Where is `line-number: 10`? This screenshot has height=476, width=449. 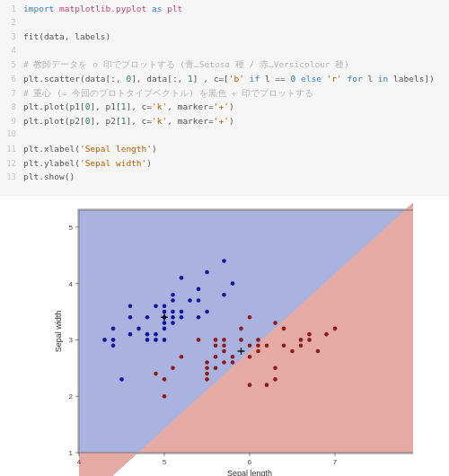 line-number: 10 is located at coordinates (12, 134).